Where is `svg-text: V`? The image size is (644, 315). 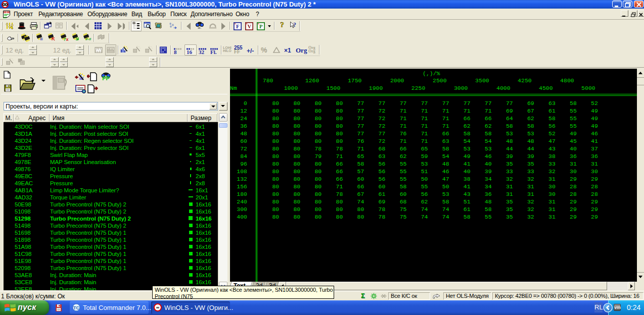 svg-text: V is located at coordinates (249, 26).